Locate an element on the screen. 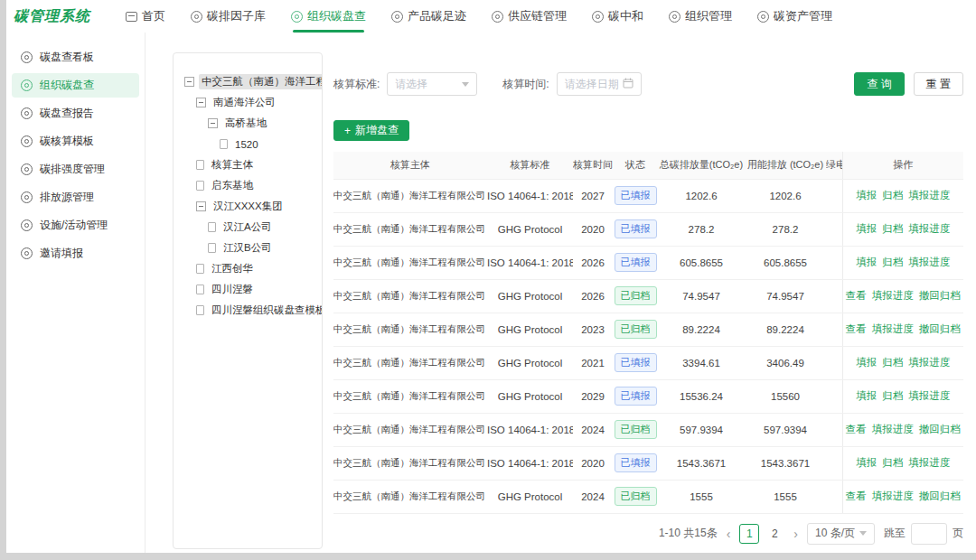 This screenshot has height=560, width=976. top-nav-label: 组织碳盘查 is located at coordinates (336, 16).